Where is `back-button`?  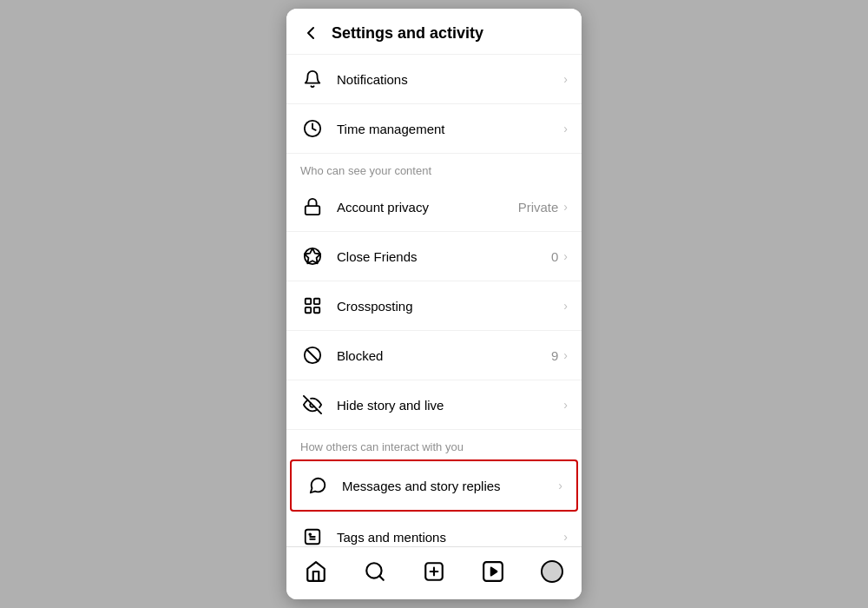 back-button is located at coordinates (311, 33).